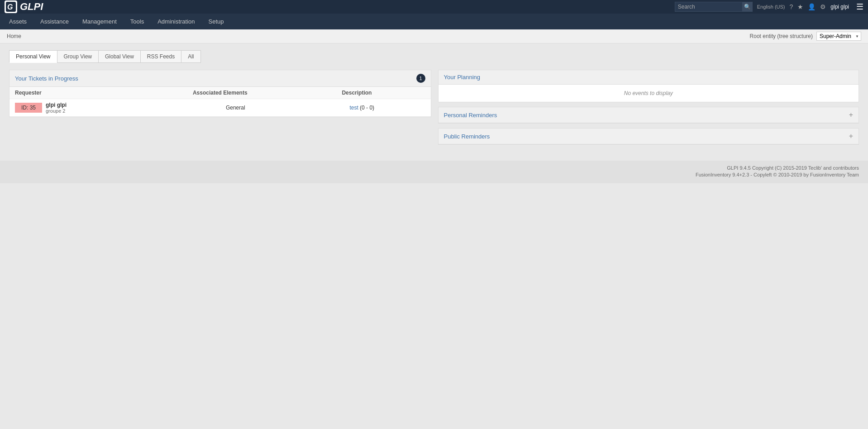 The width and height of the screenshot is (868, 429). I want to click on planning-no-events: No events to display, so click(649, 93).